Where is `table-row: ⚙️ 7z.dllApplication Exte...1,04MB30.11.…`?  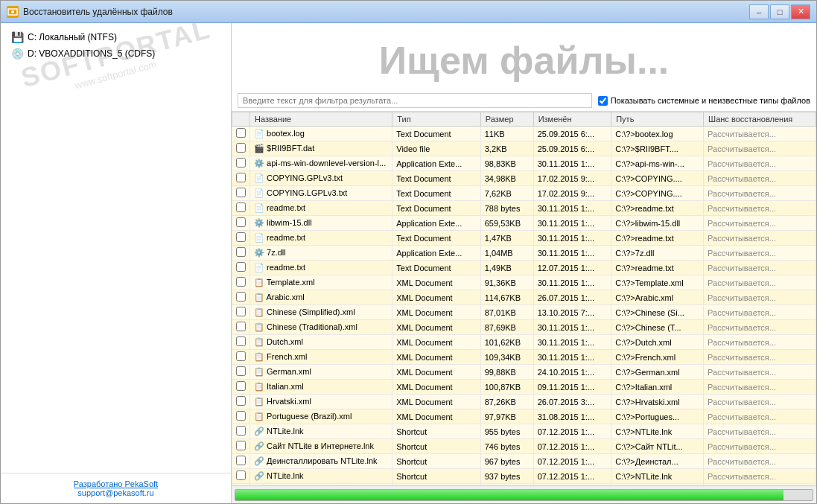 table-row: ⚙️ 7z.dllApplication Exte...1,04MB30.11.… is located at coordinates (524, 253).